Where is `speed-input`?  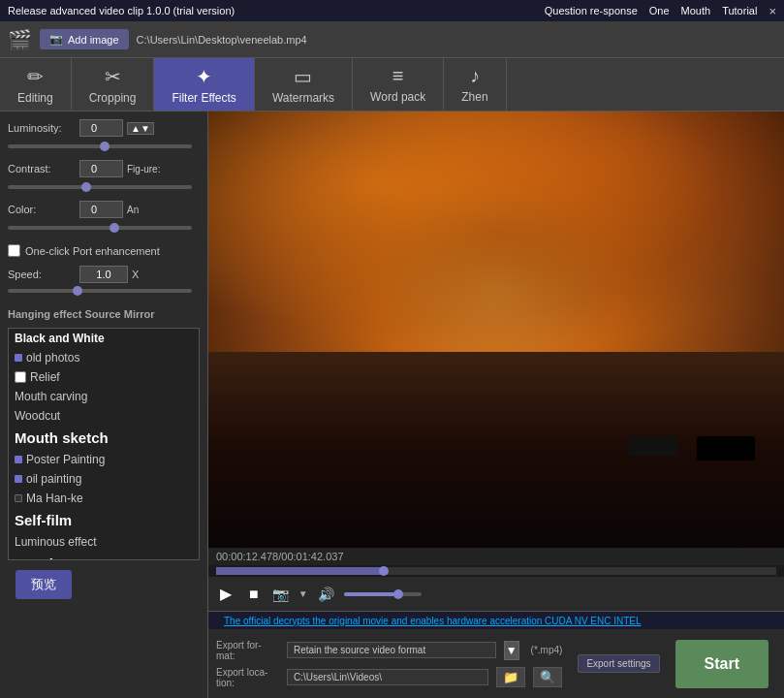
speed-input is located at coordinates (104, 274).